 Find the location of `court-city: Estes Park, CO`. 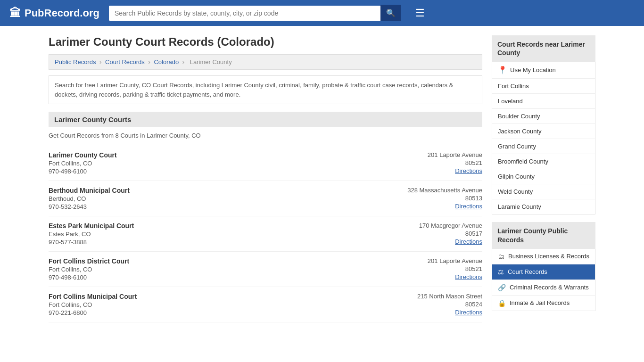

court-city: Estes Park, CO is located at coordinates (218, 234).